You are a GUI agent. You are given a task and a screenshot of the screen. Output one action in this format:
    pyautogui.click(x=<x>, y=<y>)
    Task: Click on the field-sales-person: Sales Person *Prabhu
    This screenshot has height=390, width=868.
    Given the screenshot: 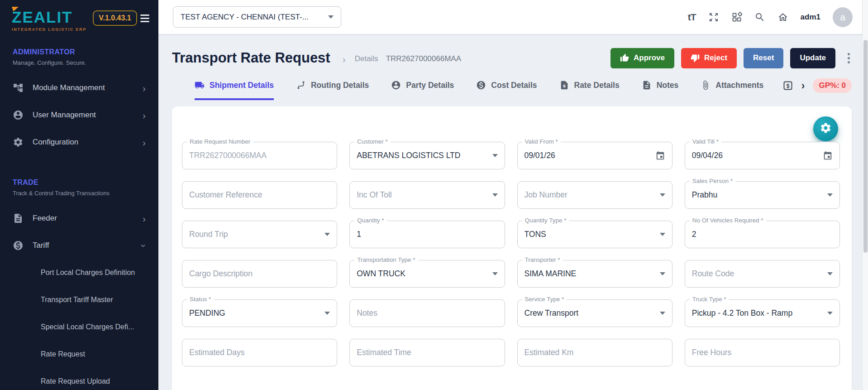 What is the action you would take?
    pyautogui.click(x=762, y=195)
    